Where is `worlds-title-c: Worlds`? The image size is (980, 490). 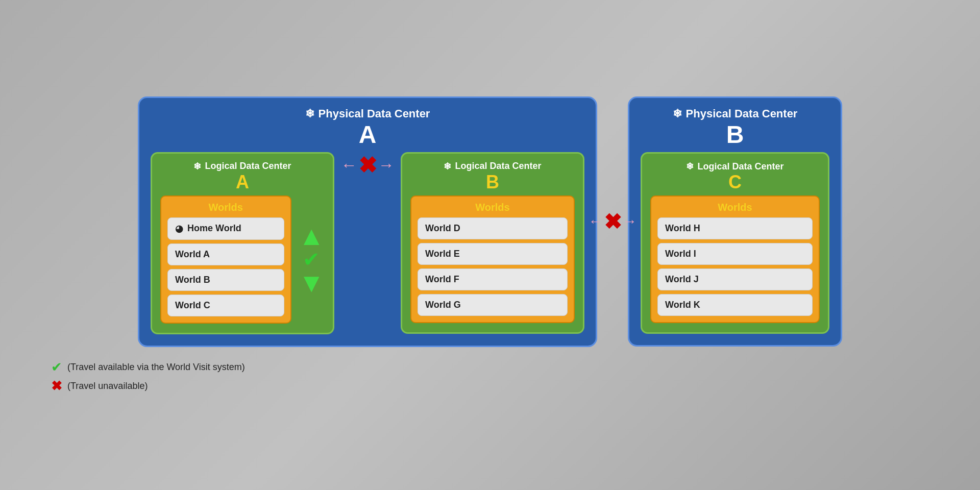 worlds-title-c: Worlds is located at coordinates (735, 207).